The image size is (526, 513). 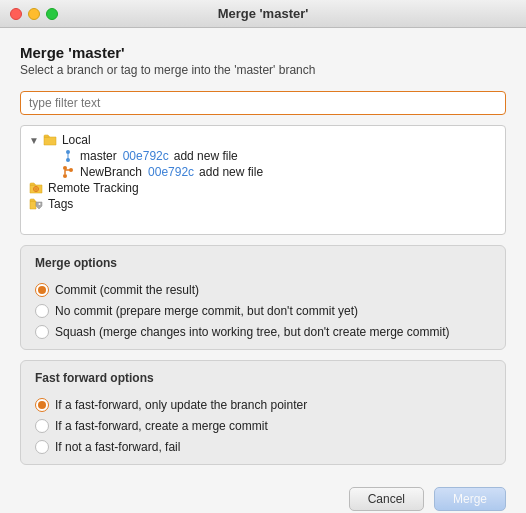 I want to click on ff-option-merge: If a fast-forward, create a merge commit, so click(x=263, y=426).